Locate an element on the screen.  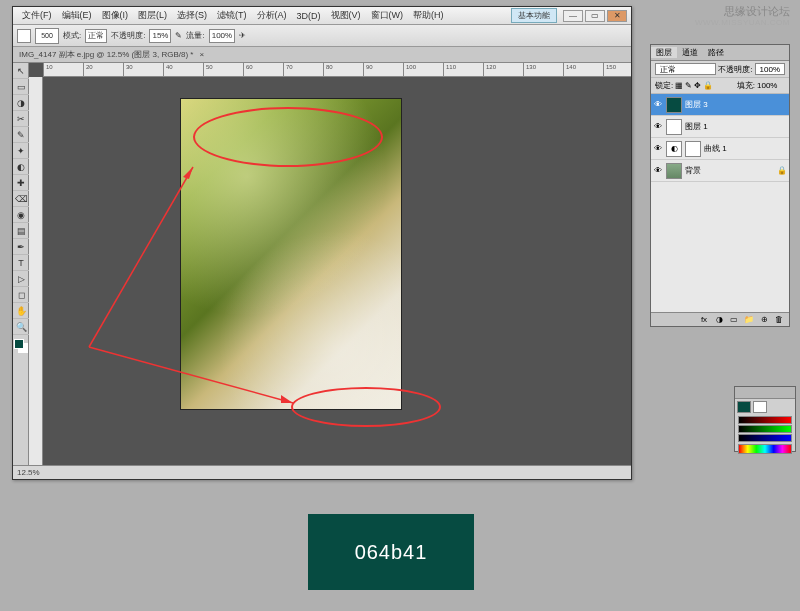
color-slider-g is located at coordinates (765, 429).